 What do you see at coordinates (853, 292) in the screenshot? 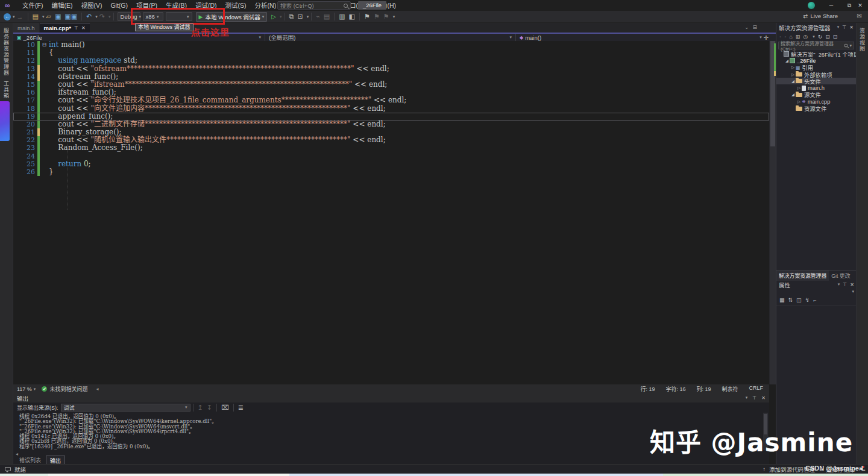
I see `properties-combo-dropdown: ▾` at bounding box center [853, 292].